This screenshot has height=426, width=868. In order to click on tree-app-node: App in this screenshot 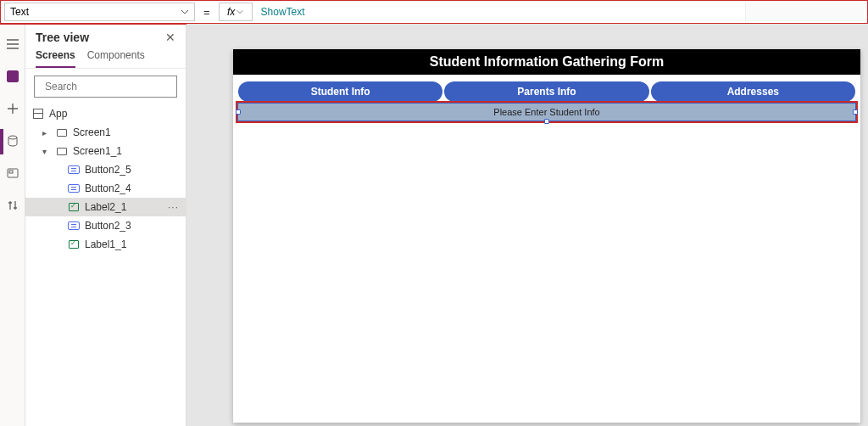, I will do `click(105, 114)`.